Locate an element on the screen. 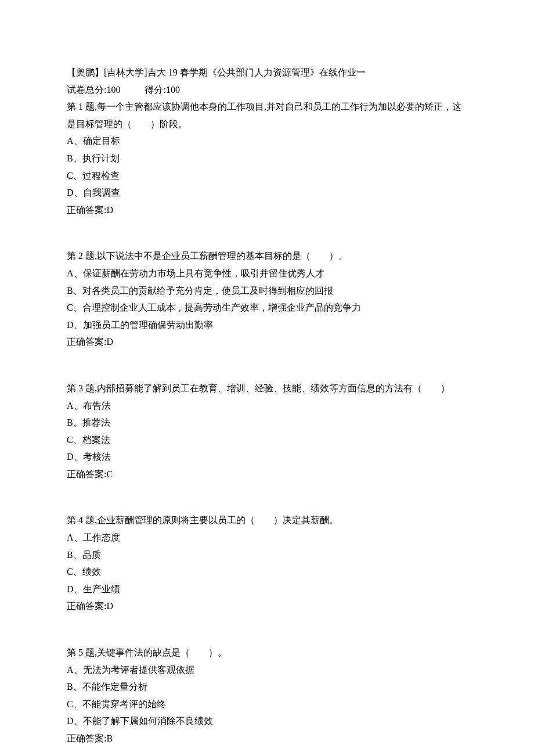  question-prompt: 第 1 题,每一个主管都应该协调他本身的工作项目,并对自己和员工的工作行为加以必… is located at coordinates (267, 115).